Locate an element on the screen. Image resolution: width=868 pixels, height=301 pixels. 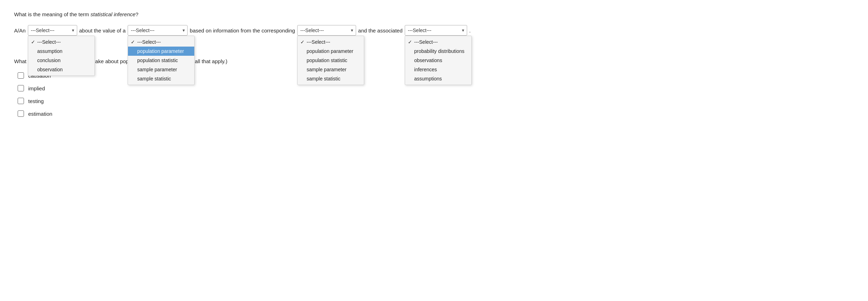
select1-wrapper: ---Select--- assumption conclusion obser… is located at coordinates (53, 30).